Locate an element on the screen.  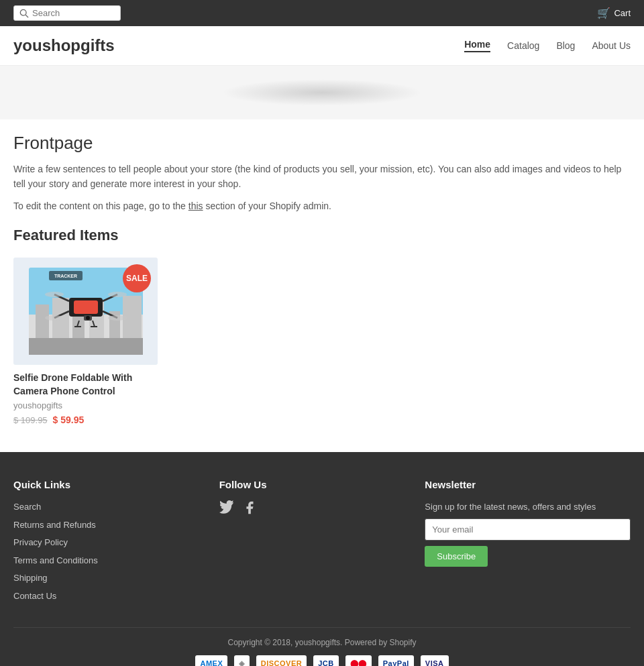
diners-icon: ◈ is located at coordinates (241, 661).